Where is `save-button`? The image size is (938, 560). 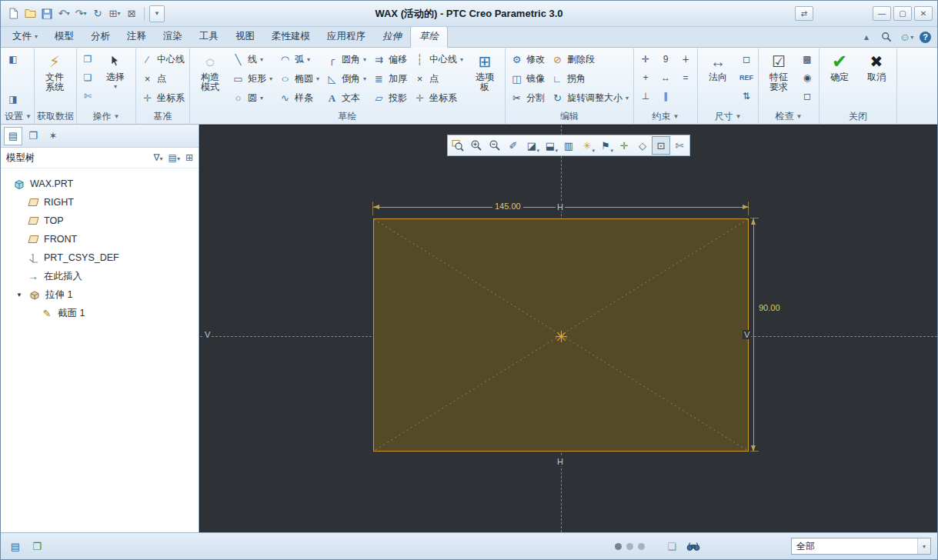
save-button is located at coordinates (47, 14).